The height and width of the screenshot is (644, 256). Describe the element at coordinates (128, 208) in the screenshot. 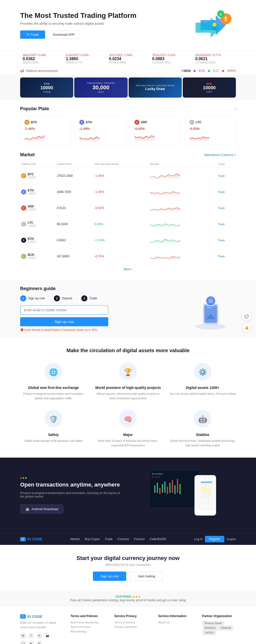

I see `market-table-row: X XRP / USDT 0.5131 -0.82% Tra` at that location.